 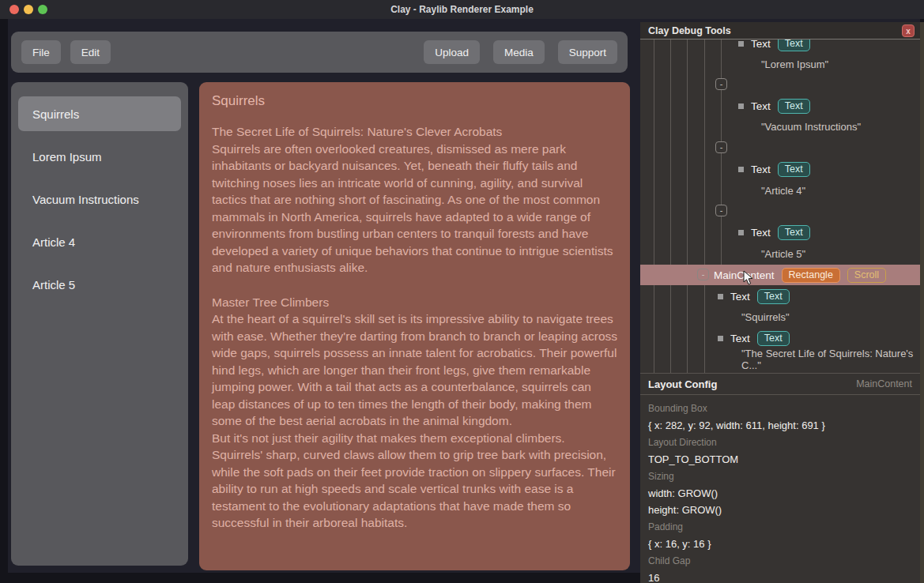 What do you see at coordinates (780, 317) in the screenshot?
I see `tree-string-row: "Squirrels"` at bounding box center [780, 317].